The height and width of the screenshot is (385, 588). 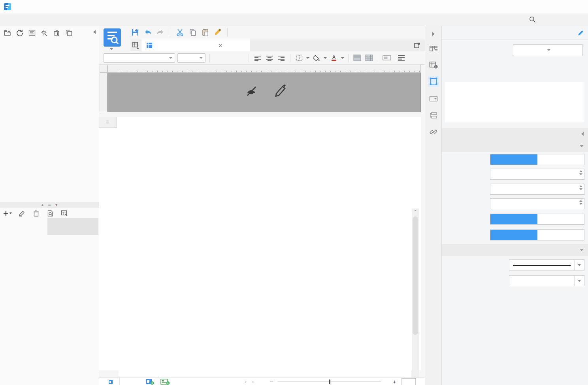 What do you see at coordinates (515, 265) in the screenshot?
I see `line-style-field` at bounding box center [515, 265].